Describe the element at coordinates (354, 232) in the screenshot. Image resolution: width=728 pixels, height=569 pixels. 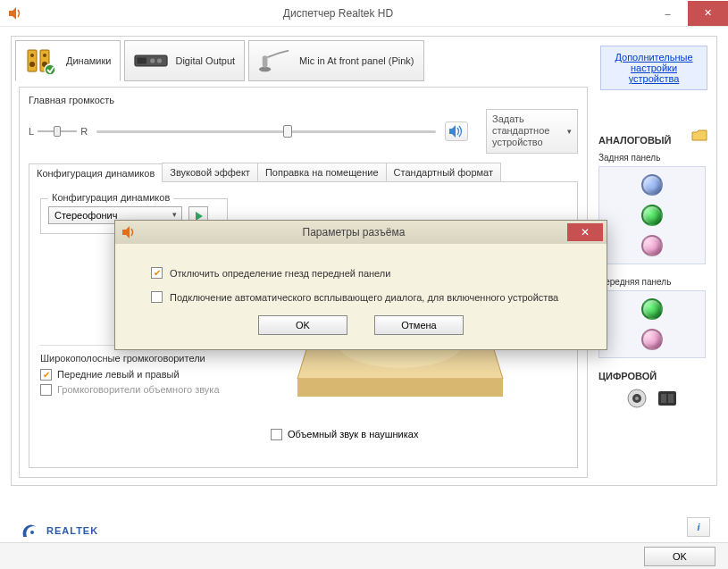
I see `dialog-title: Параметры разъёма` at that location.